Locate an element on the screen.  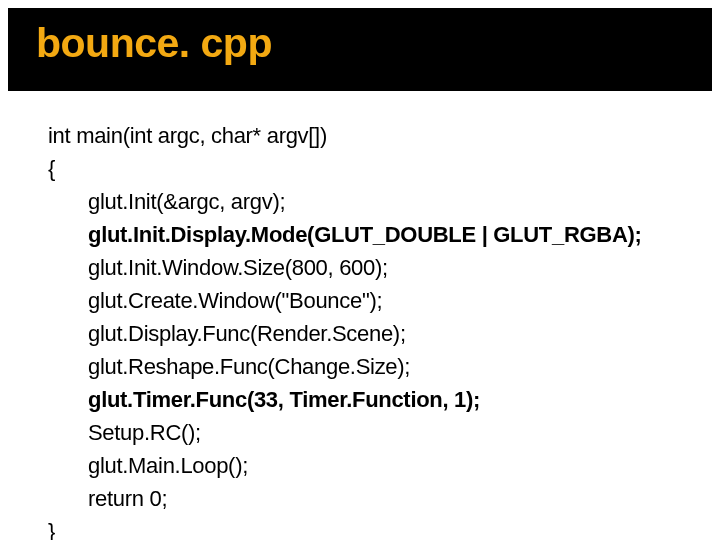
code-line: glut.Init(&argc, argv); is located at coordinates (364, 202).